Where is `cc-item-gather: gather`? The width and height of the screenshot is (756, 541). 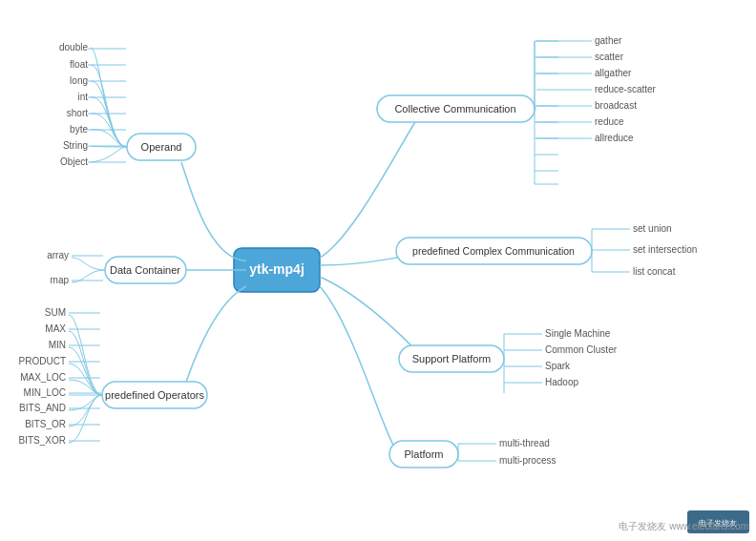 cc-item-gather: gather is located at coordinates (609, 40).